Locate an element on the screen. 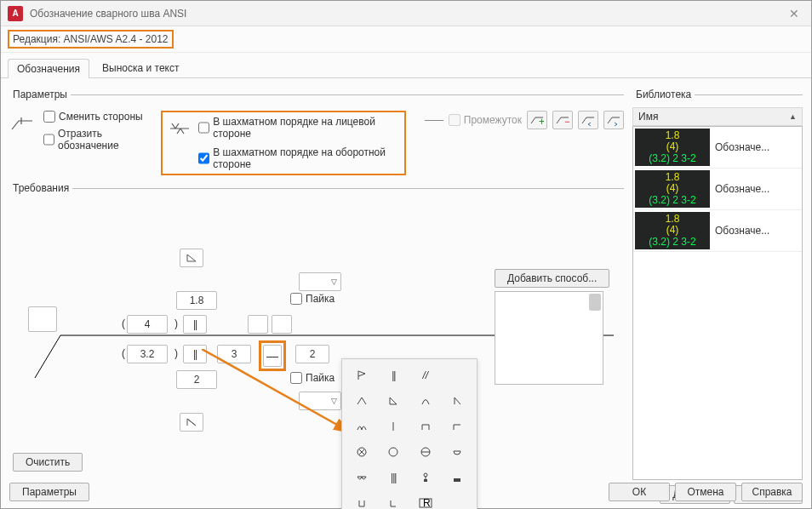 The width and height of the screenshot is (812, 509). req-legend: Требования is located at coordinates (41, 188).